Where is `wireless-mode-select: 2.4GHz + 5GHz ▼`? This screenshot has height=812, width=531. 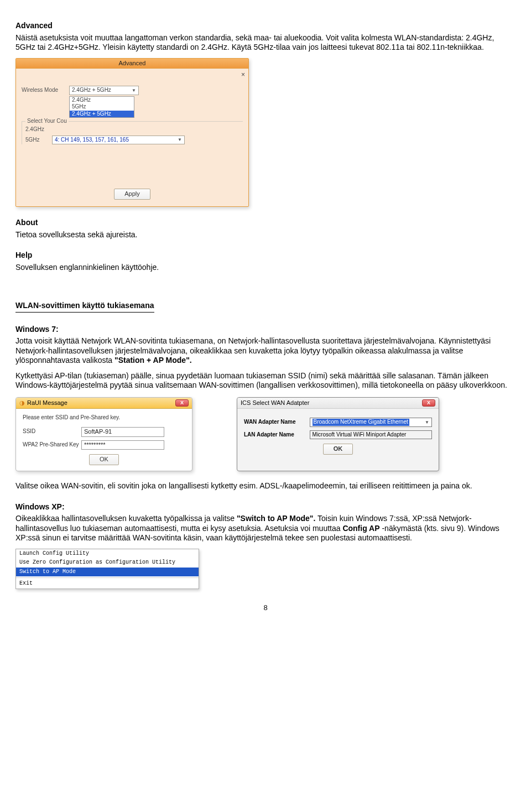
wireless-mode-select: 2.4GHz + 5GHz ▼ is located at coordinates (104, 91).